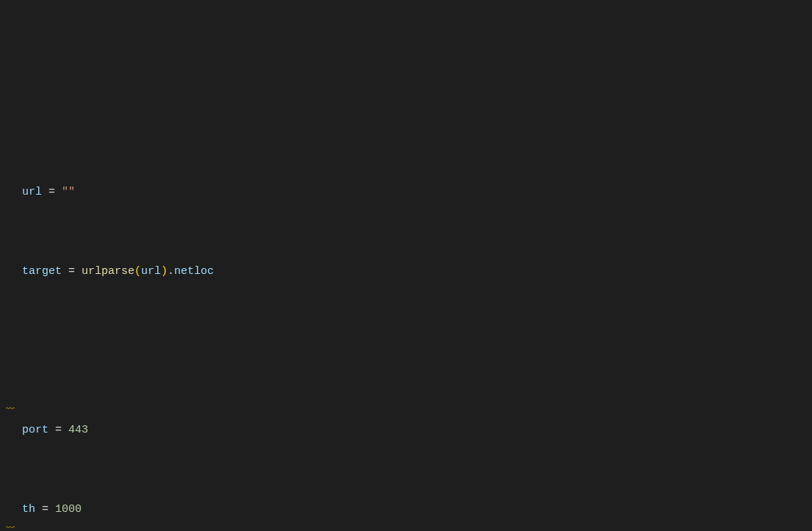 The width and height of the screenshot is (812, 531). What do you see at coordinates (417, 192) in the screenshot?
I see `code-line: url = ""` at bounding box center [417, 192].